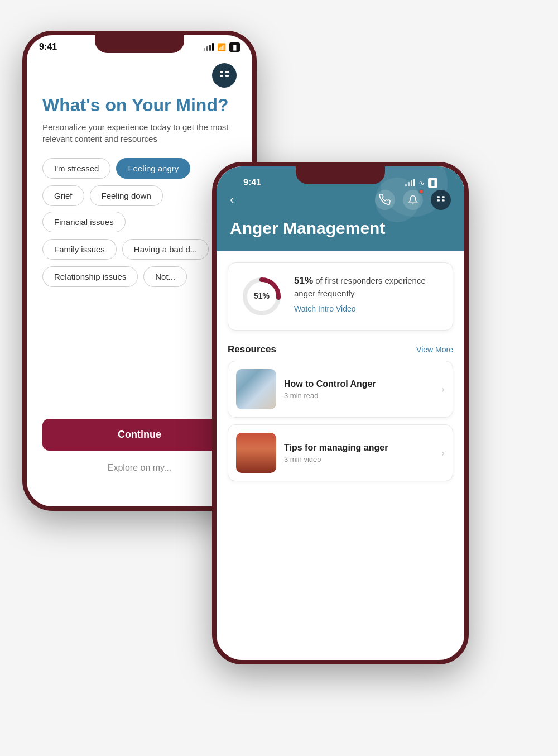 This screenshot has height=756, width=558. Describe the element at coordinates (340, 350) in the screenshot. I see `resources-section-header: Resources View More` at that location.